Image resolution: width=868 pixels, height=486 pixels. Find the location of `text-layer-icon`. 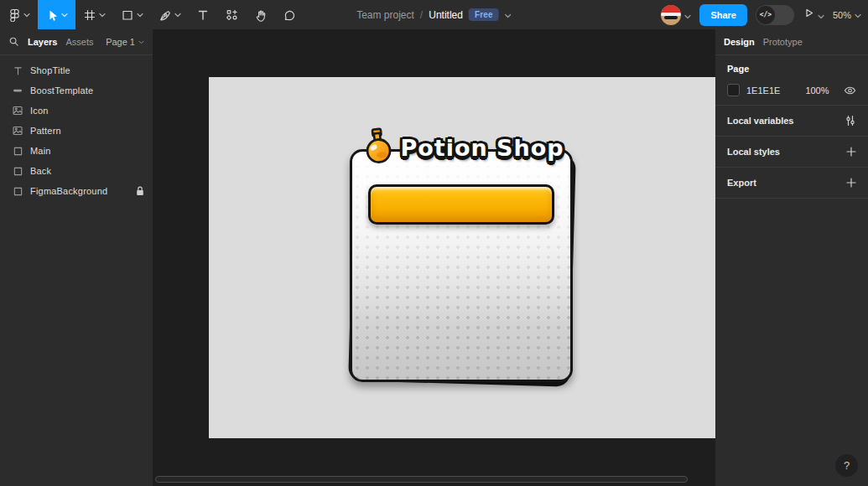

text-layer-icon is located at coordinates (18, 70).